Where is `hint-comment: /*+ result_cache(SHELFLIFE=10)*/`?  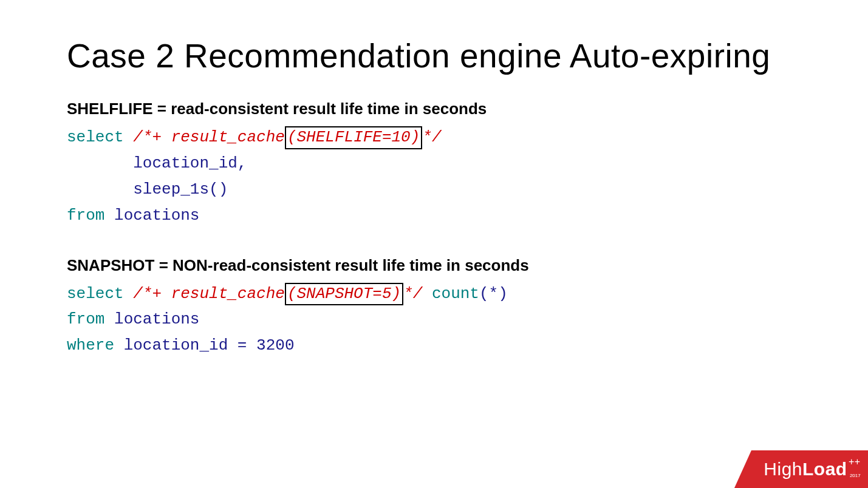
hint-comment: /*+ result_cache(SHELFLIFE=10)*/ is located at coordinates (287, 137).